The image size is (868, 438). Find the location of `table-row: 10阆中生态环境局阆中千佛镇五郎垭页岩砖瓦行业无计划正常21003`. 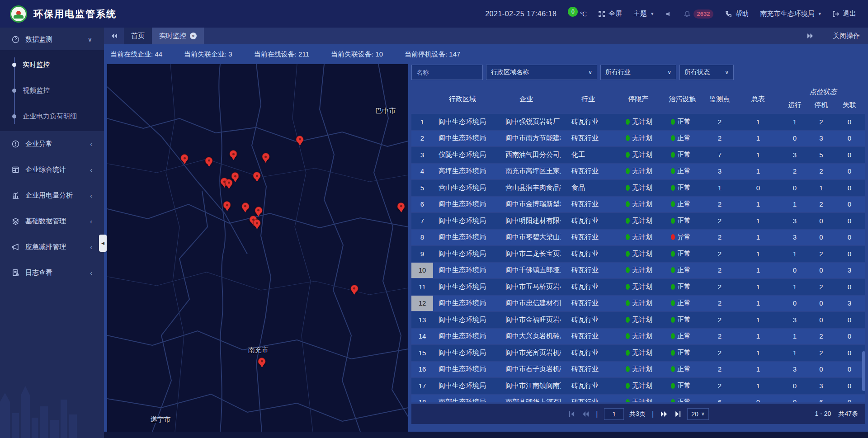

table-row: 10阆中生态环境局阆中千佛镇五郎垭页岩砖瓦行业无计划正常21003 is located at coordinates (638, 270).